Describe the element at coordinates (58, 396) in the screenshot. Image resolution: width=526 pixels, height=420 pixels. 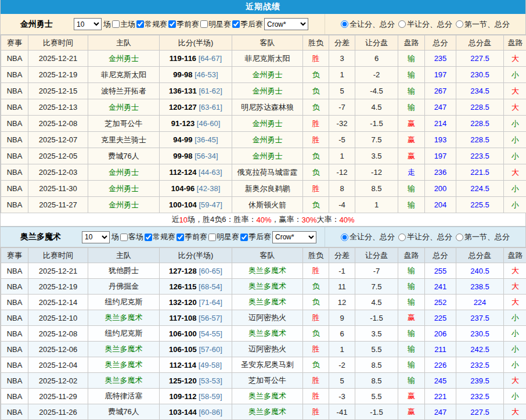
I see `date-cell: 2025-11-29` at that location.